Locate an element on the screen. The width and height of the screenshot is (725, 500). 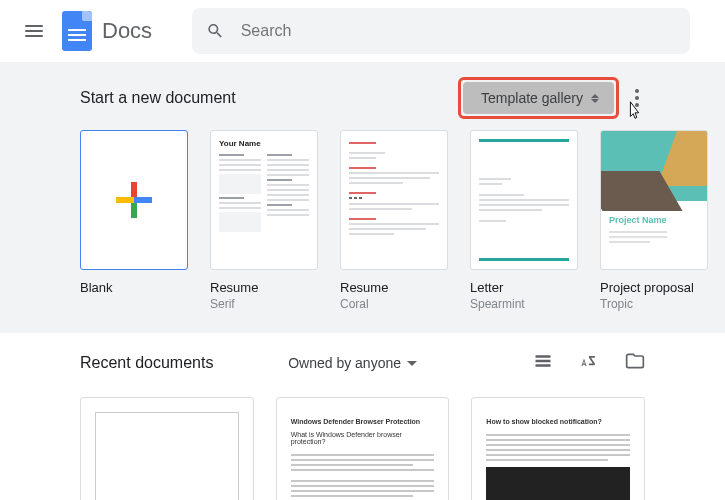
list-icon is located at coordinates (543, 361).